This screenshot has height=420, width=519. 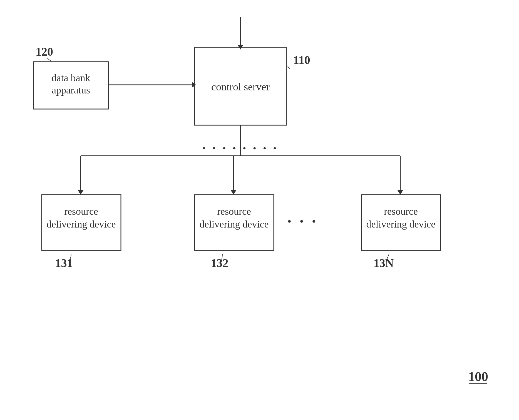 What do you see at coordinates (302, 60) in the screenshot?
I see `svg-text: 110` at bounding box center [302, 60].